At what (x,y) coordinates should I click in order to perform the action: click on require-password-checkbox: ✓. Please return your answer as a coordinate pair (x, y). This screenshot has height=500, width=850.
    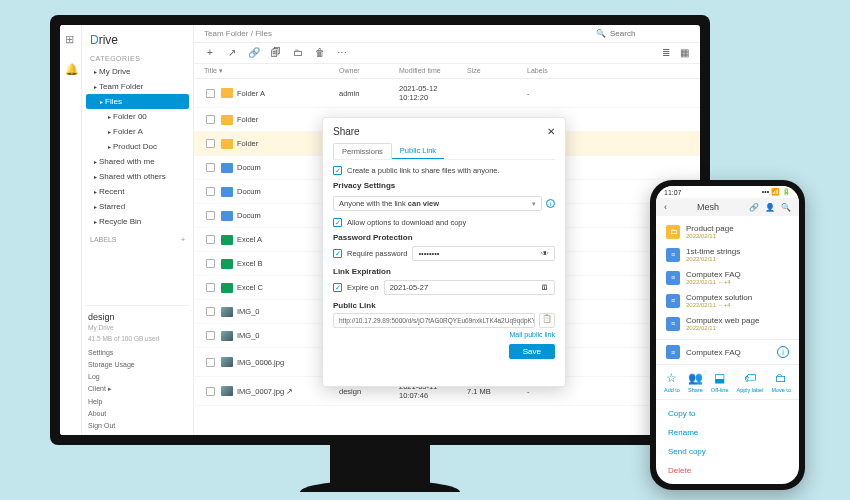
    Looking at the image, I should click on (338, 254).